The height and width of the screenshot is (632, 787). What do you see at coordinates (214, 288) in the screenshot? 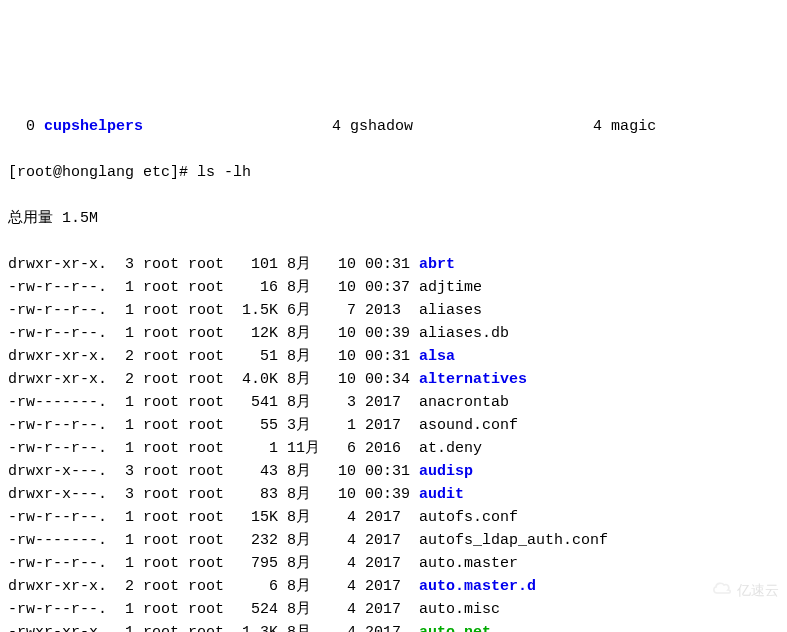
I see `file-meta: -rw-r--r--. 1 root root 16 8月 10 00:37` at bounding box center [214, 288].